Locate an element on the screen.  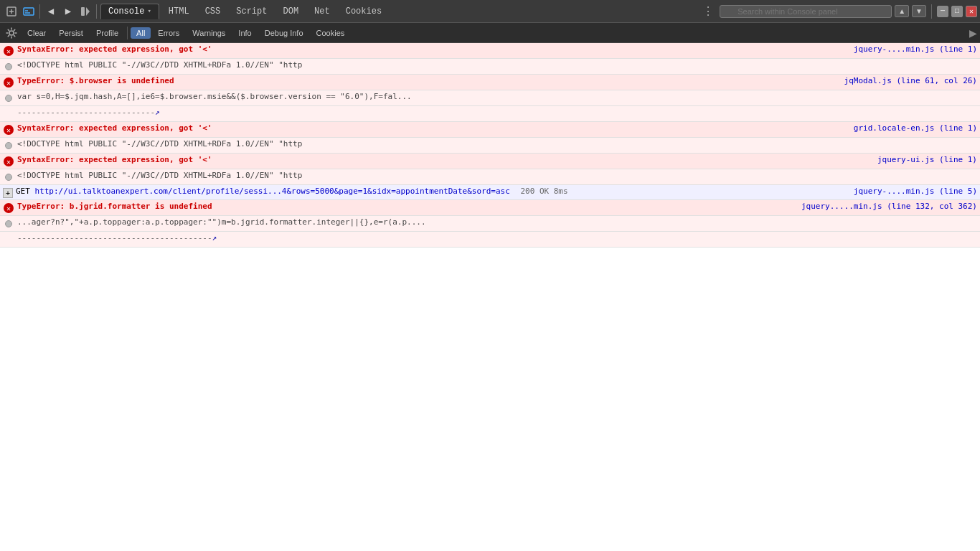
options-icon: ⋮ is located at coordinates (708, 11).